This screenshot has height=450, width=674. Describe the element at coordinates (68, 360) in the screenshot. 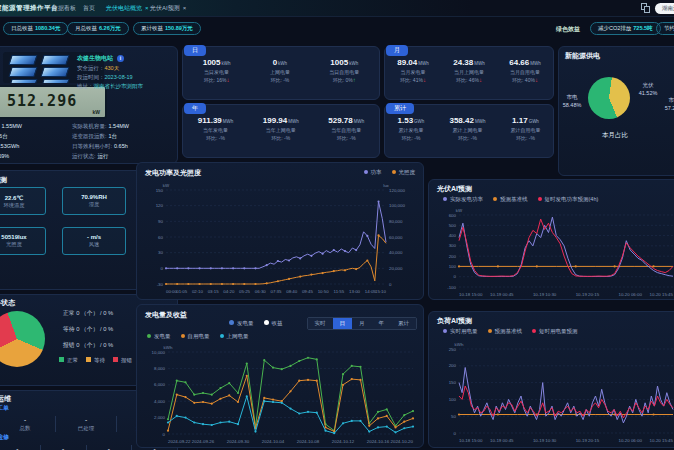

I see `legend-normal: 正常` at that location.